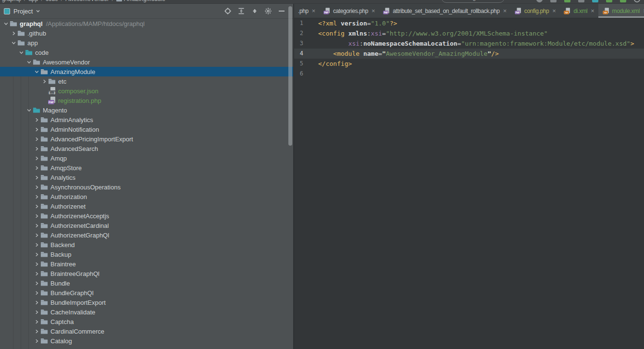  What do you see at coordinates (445, 11) in the screenshot?
I see `editor-tab-attribute-set-based-on-default-rollback.php: PHPattribute_set_based_on_default_rollba…` at bounding box center [445, 11].